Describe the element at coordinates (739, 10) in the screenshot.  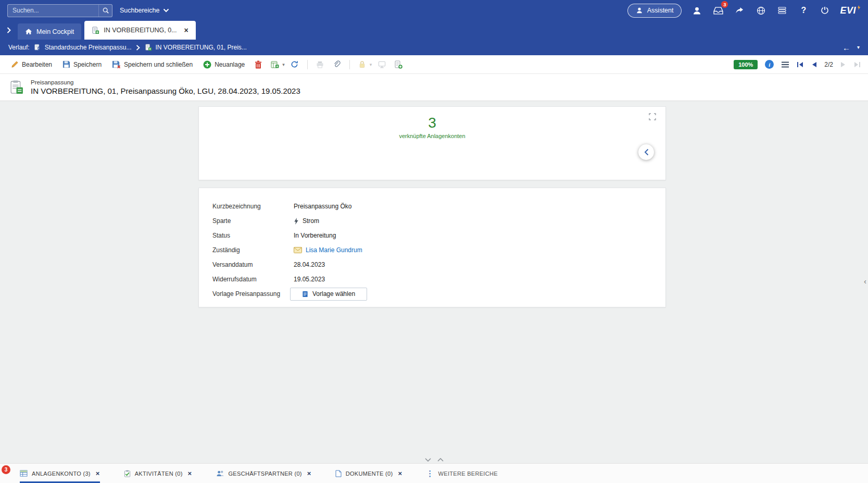
I see `forward-arrow-icon` at that location.